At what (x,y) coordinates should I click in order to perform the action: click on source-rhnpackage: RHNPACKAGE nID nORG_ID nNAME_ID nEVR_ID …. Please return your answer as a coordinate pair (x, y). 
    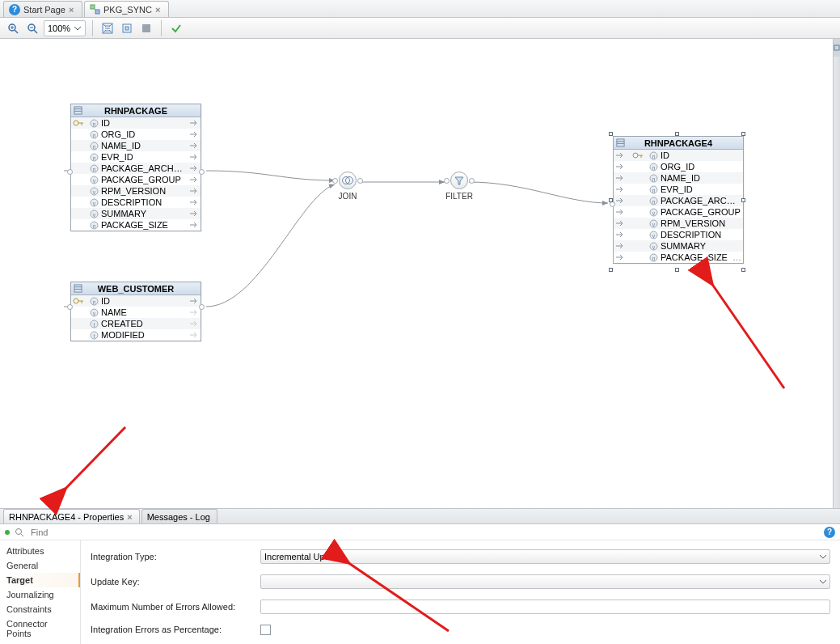
    Looking at the image, I should click on (136, 167).